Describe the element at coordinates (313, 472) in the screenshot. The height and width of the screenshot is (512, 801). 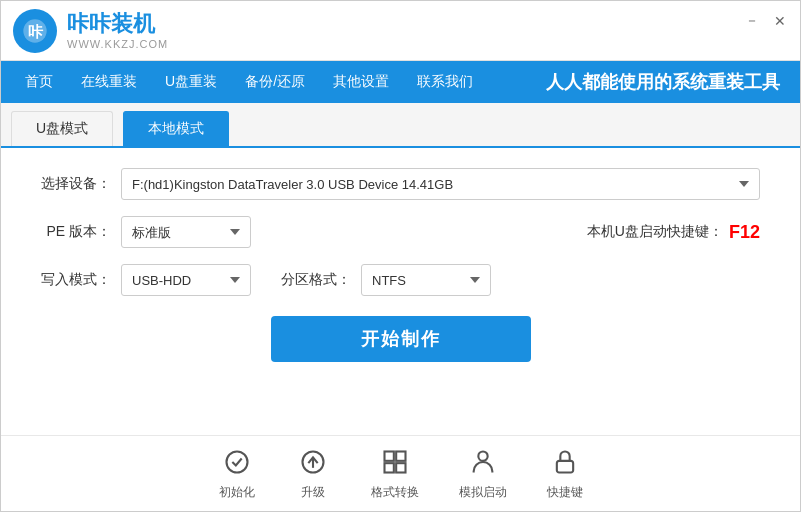
I see `tool-upgrade: 升级` at that location.